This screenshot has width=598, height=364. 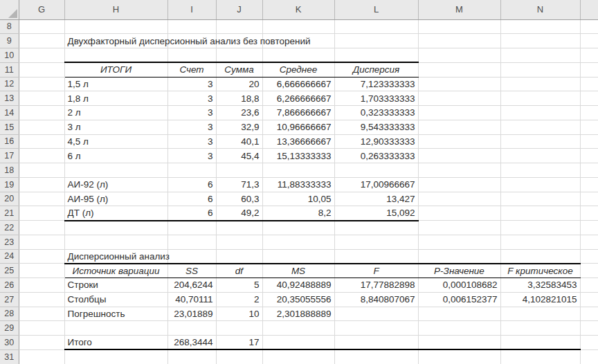 What do you see at coordinates (10, 156) in the screenshot?
I see `row-header-17: 17` at bounding box center [10, 156].